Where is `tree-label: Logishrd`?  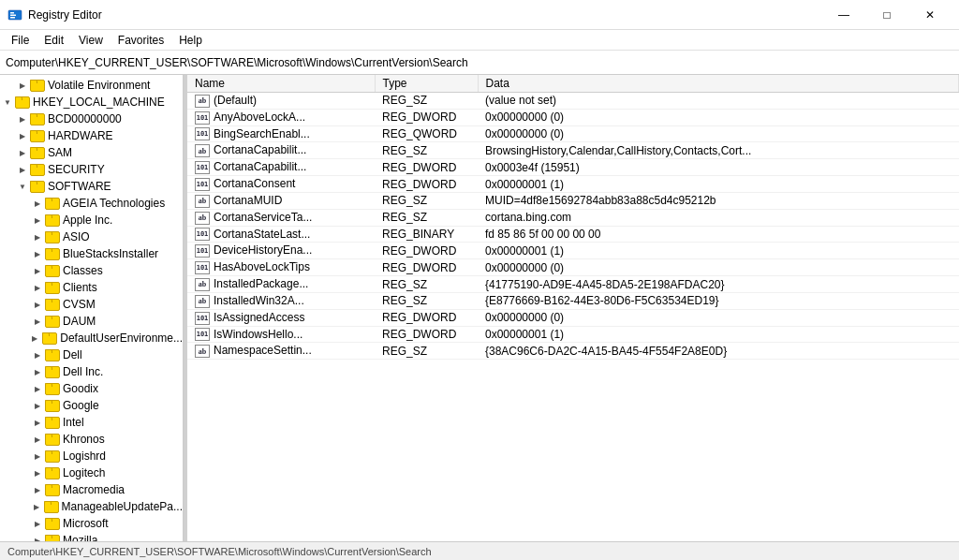
tree-label: Logishrd is located at coordinates (84, 456).